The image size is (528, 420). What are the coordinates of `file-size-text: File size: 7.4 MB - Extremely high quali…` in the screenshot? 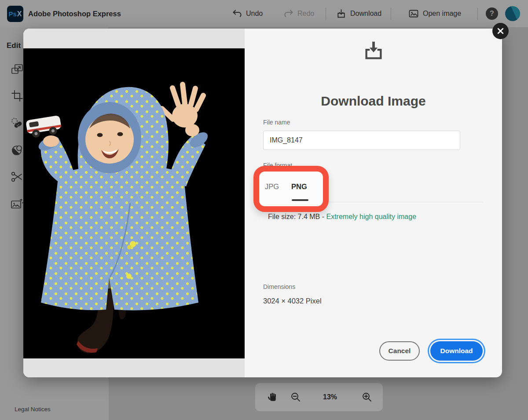 It's located at (342, 217).